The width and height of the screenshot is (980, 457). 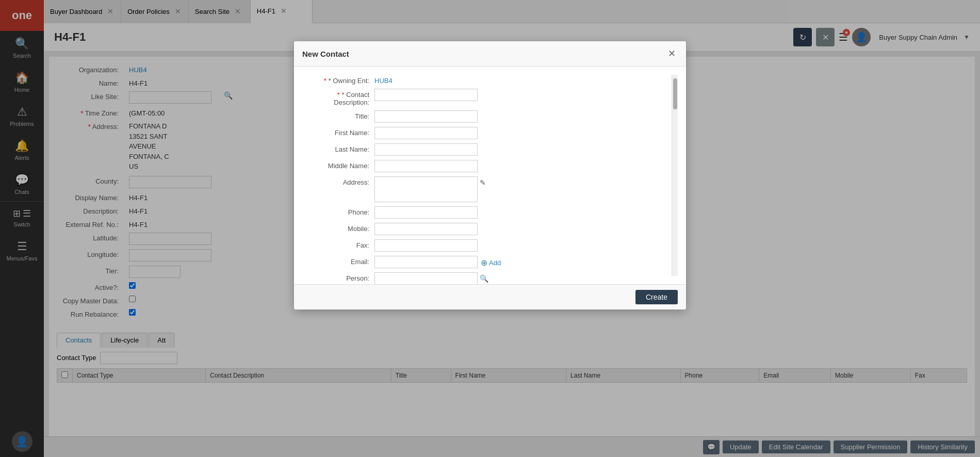 I want to click on mf-owning-ent-label: * Owning Ent:, so click(x=338, y=79).